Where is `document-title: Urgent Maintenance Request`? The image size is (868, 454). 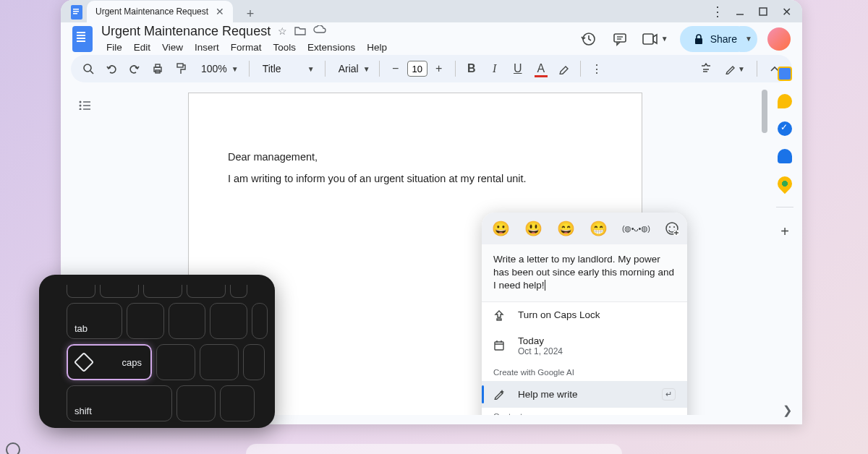 document-title: Urgent Maintenance Request is located at coordinates (186, 32).